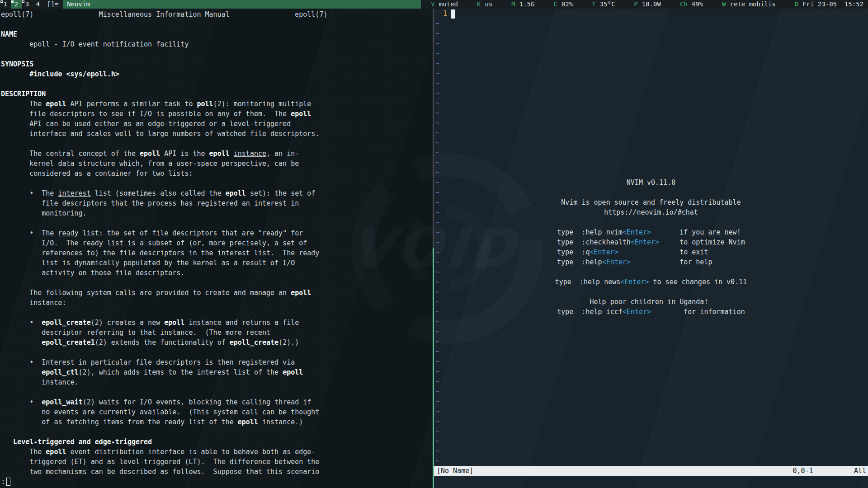 The image size is (868, 488). Describe the element at coordinates (217, 343) in the screenshot. I see `man-line: epoll_create1(2) extends the functionali…` at that location.